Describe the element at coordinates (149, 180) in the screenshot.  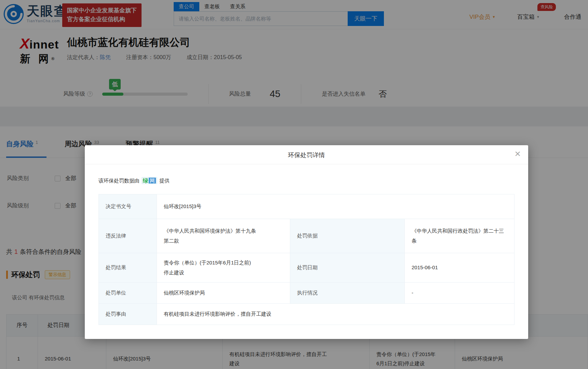
I see `lvwang-logo: 绿网` at that location.